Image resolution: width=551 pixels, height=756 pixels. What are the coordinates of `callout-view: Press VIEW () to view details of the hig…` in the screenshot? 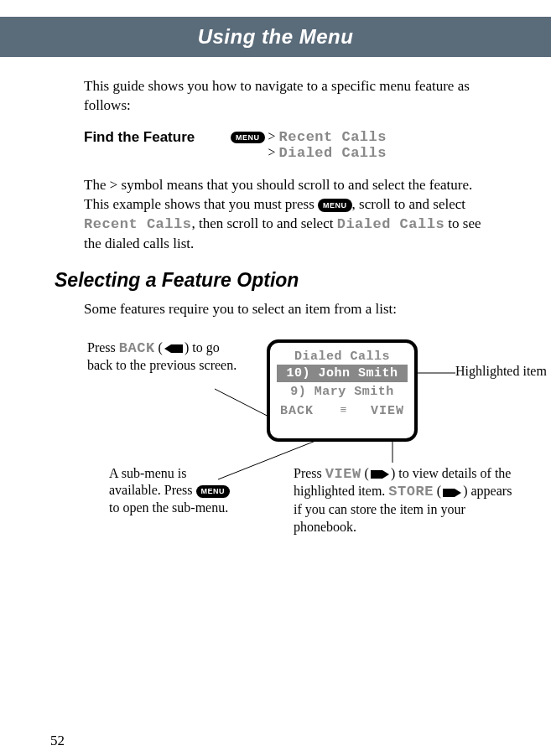 It's located at (407, 500).